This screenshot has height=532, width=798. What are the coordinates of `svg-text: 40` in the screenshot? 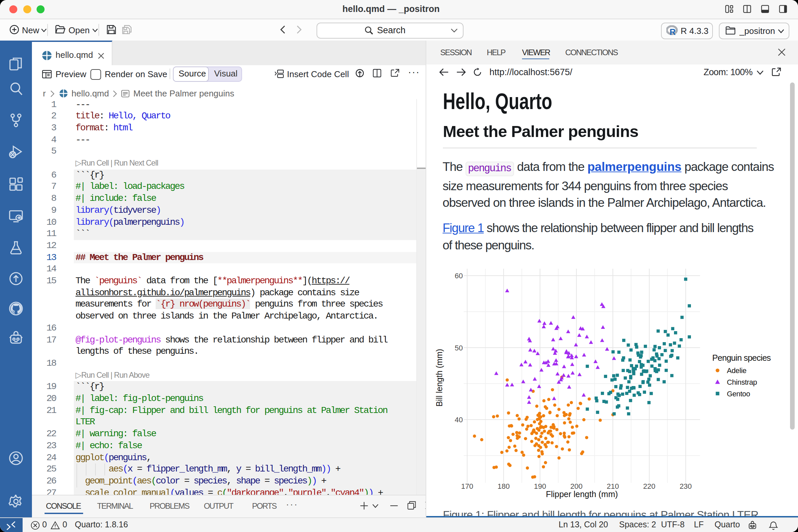 It's located at (459, 420).